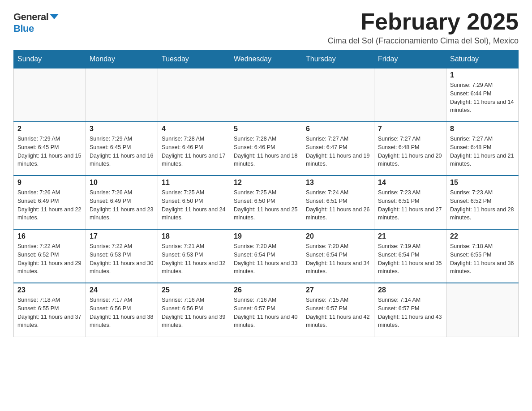  Describe the element at coordinates (50, 60) in the screenshot. I see `col-header-sunday: Sunday` at that location.